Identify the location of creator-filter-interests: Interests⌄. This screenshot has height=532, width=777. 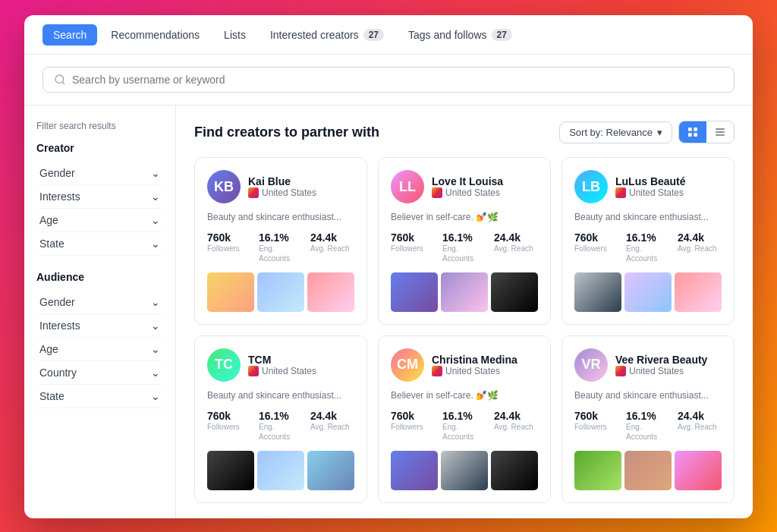
(100, 197).